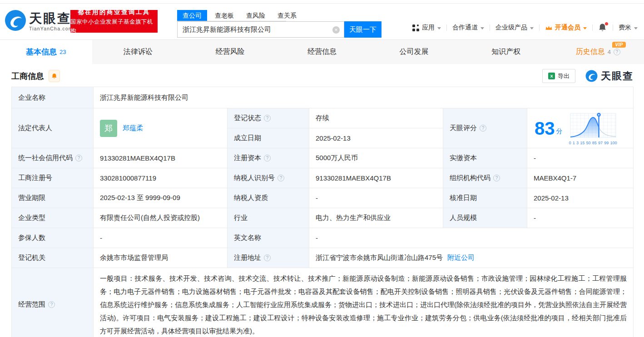 The image size is (644, 337). I want to click on nav-username: 费米, so click(625, 28).